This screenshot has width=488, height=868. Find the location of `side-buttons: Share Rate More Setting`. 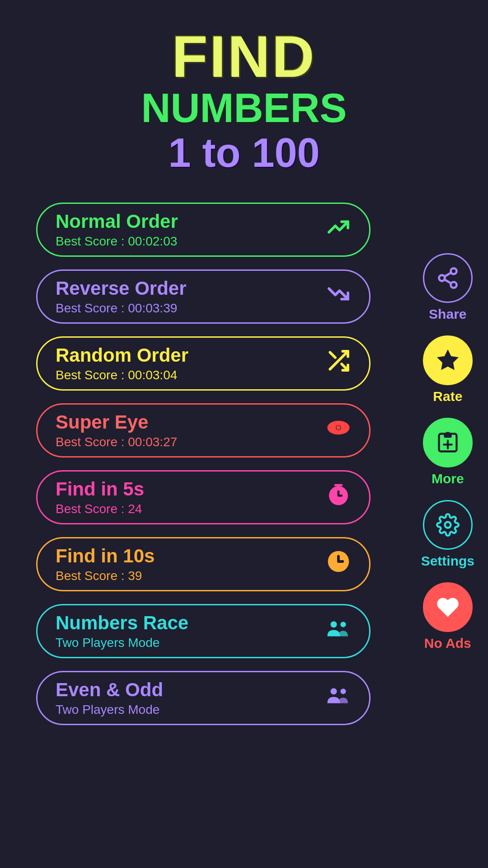

side-buttons: Share Rate More Setting is located at coordinates (448, 452).